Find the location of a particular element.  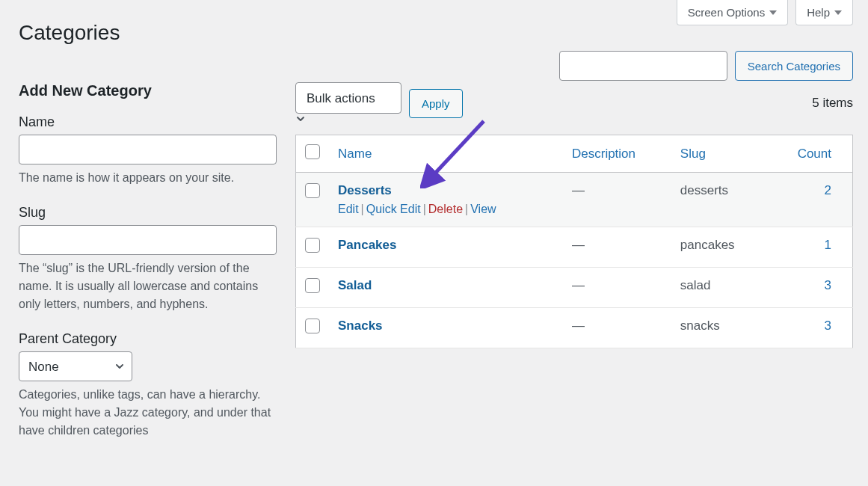

col-count: Count is located at coordinates (815, 154).